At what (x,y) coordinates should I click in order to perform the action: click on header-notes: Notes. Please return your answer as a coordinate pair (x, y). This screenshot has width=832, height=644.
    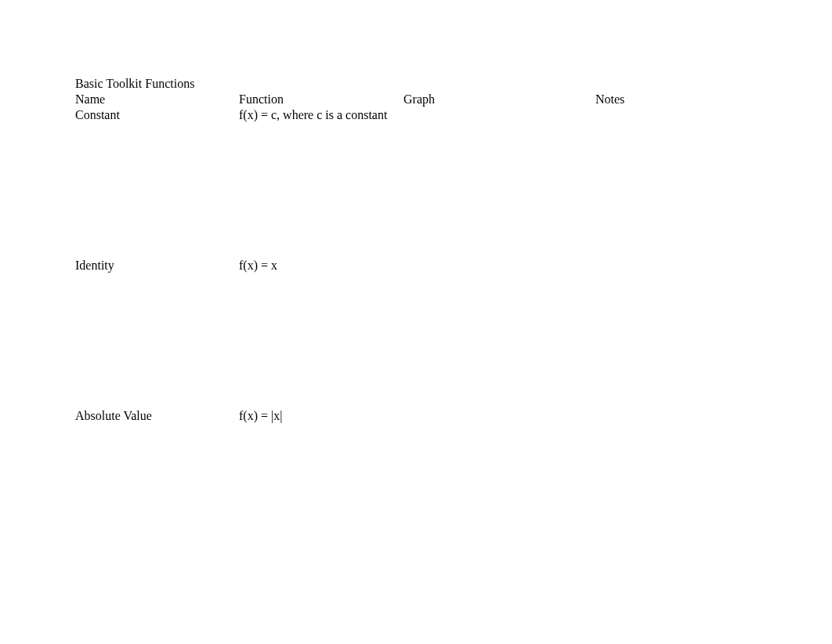
    Looking at the image, I should click on (674, 100).